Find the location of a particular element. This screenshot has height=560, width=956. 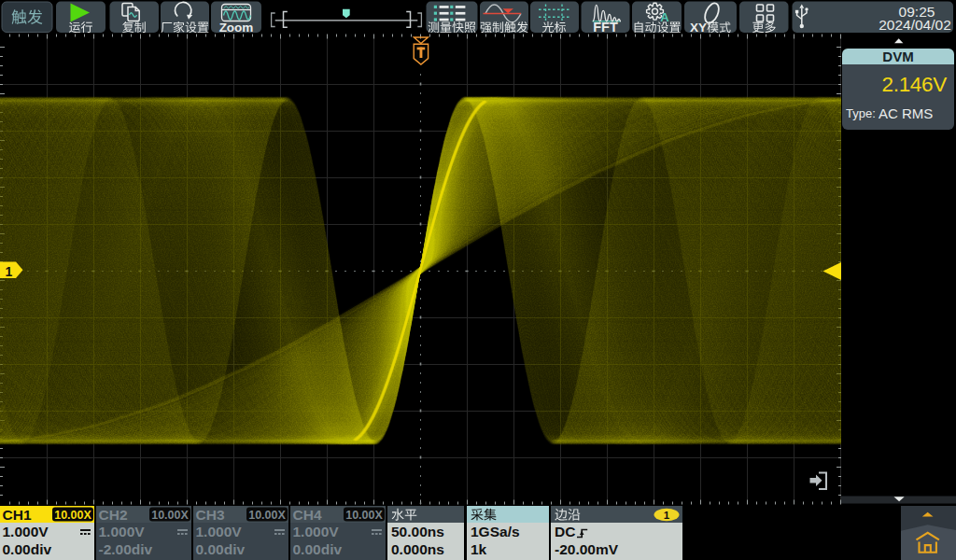

svg-text: 50.00ns is located at coordinates (418, 532).